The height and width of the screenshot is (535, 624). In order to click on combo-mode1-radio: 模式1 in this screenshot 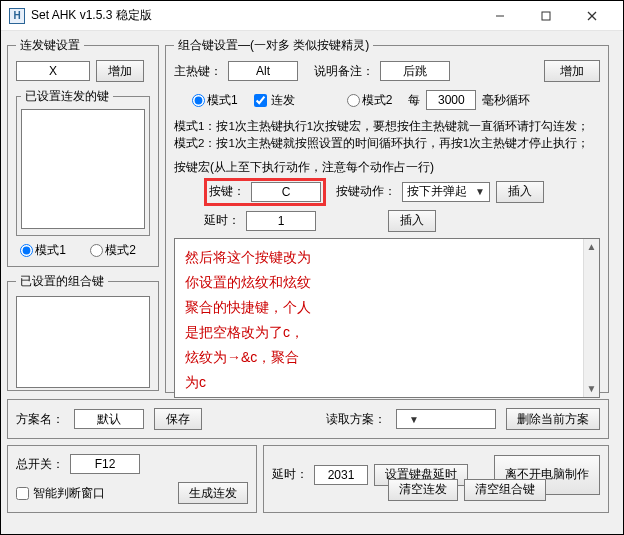, I will do `click(215, 100)`.